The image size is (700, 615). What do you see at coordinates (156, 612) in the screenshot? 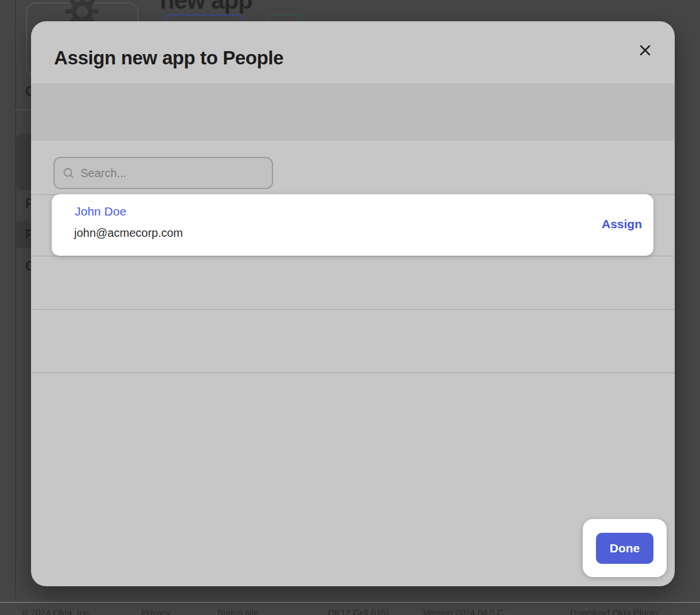
I see `footer-privacy-link: Privacy` at bounding box center [156, 612].